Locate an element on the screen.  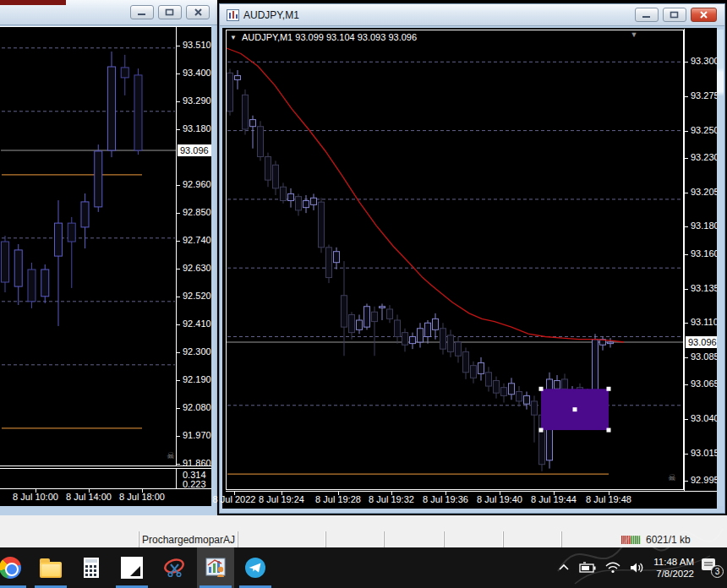
right-window-titlebar: AUDJPY,M1 is located at coordinates (472, 15).